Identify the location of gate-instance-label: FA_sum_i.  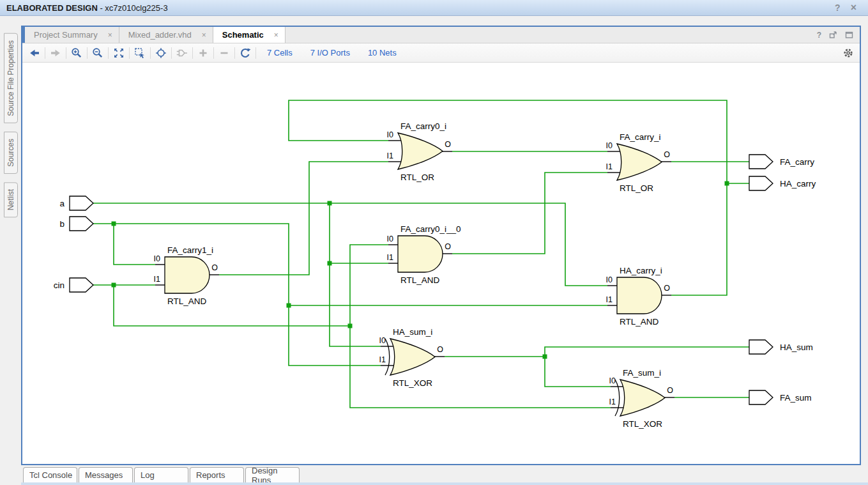
(642, 373).